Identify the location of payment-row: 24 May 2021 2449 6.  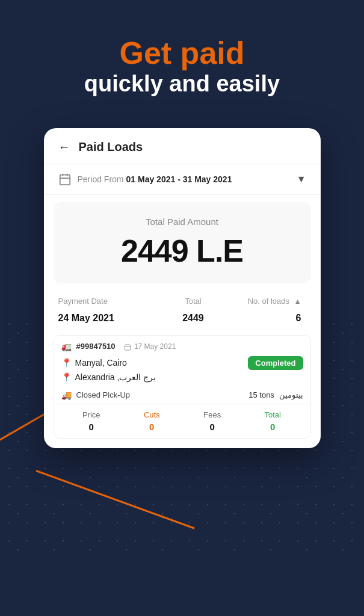
(182, 320).